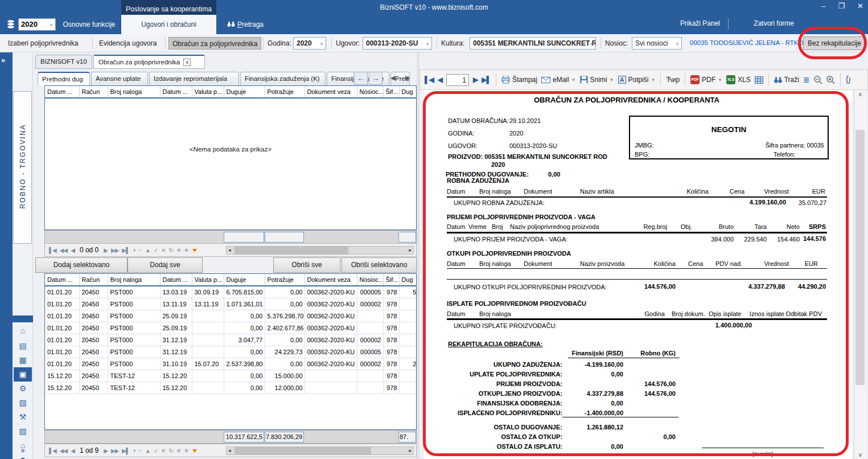 The image size is (868, 459). What do you see at coordinates (231, 328) in the screenshot?
I see `table-row: 01.01.2020450PST00025.09.190,002.402.677…` at bounding box center [231, 328].